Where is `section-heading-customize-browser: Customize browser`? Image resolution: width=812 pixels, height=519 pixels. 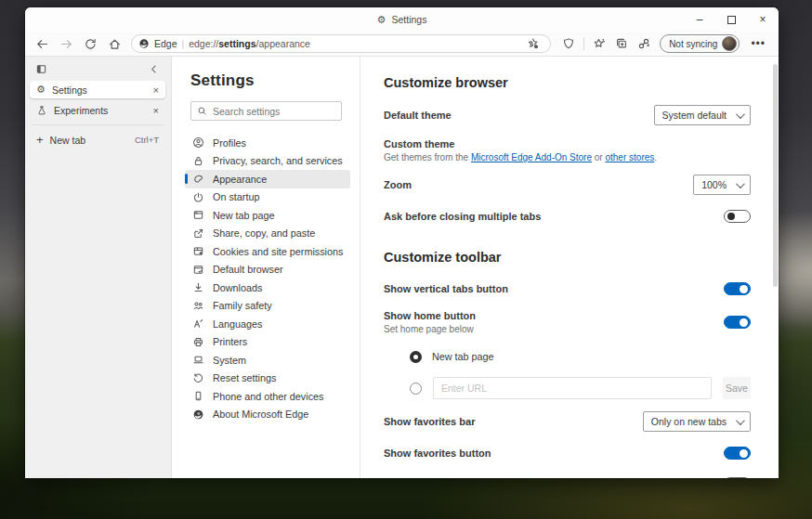
section-heading-customize-browser: Customize browser is located at coordinates (567, 83).